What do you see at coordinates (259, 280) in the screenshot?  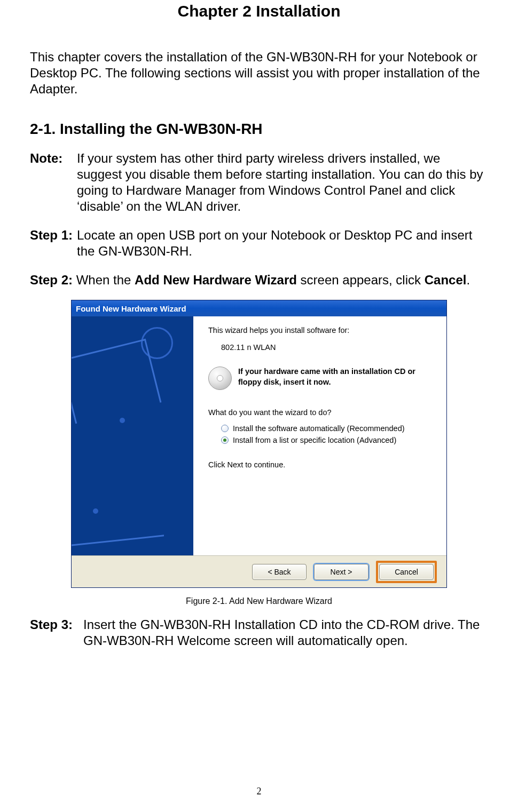 I see `step2-block: Step 2: When the Add New Hardware Wizard…` at bounding box center [259, 280].